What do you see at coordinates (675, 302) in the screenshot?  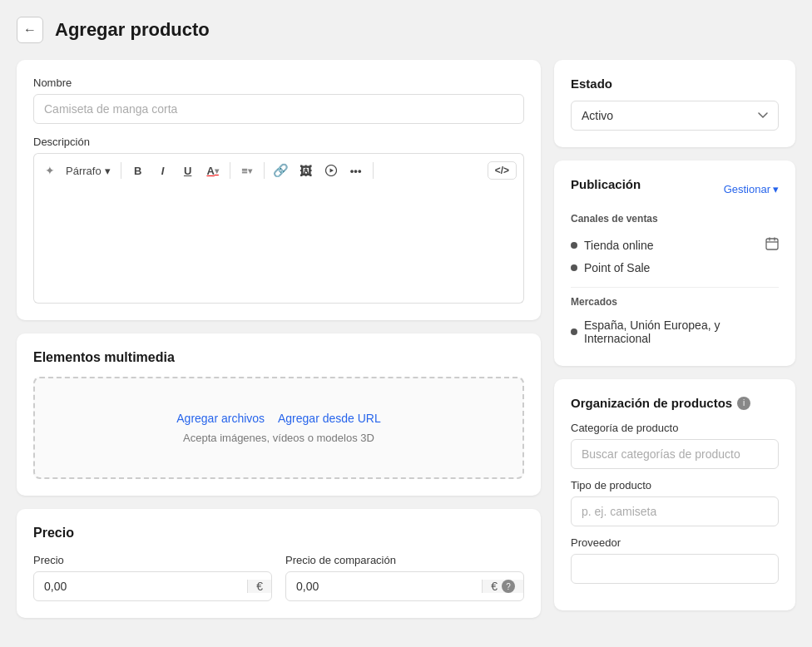 I see `mercados-label: Mercados` at bounding box center [675, 302].